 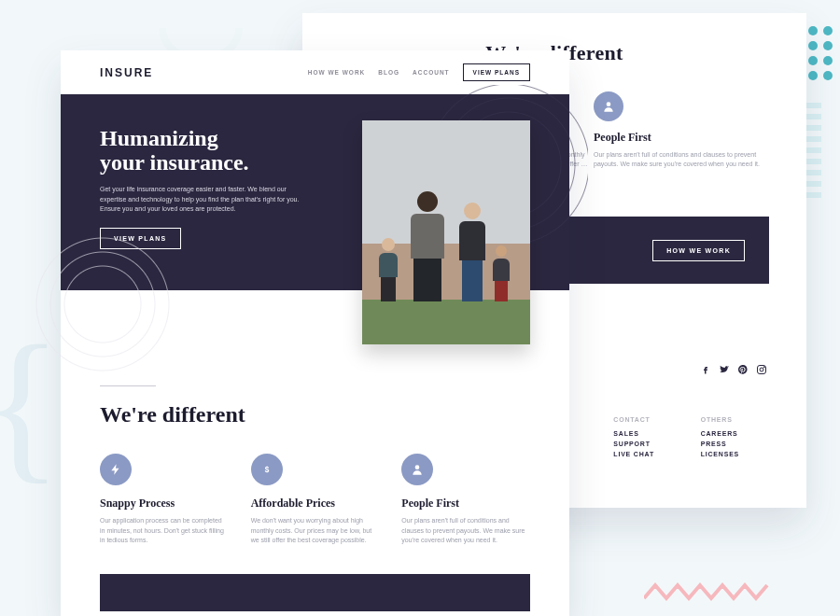 What do you see at coordinates (735, 454) in the screenshot?
I see `footer-link: LICENSES` at bounding box center [735, 454].